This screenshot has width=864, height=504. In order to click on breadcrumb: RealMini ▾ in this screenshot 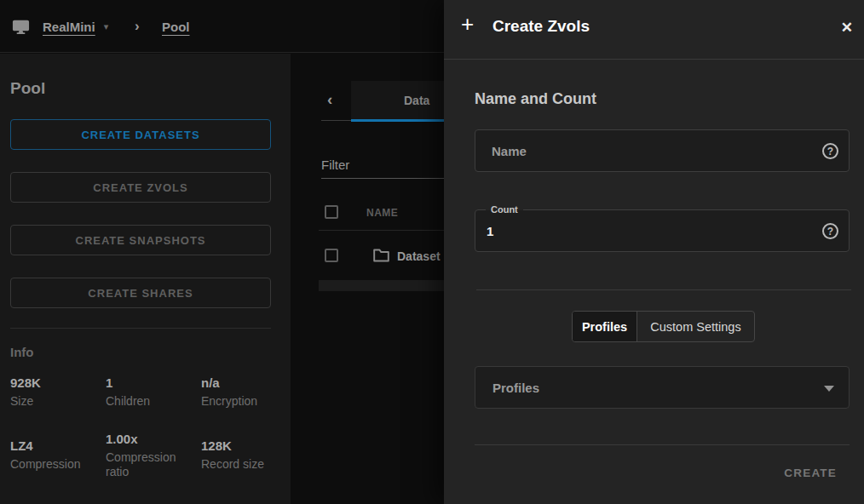, I will do `click(60, 26)`.